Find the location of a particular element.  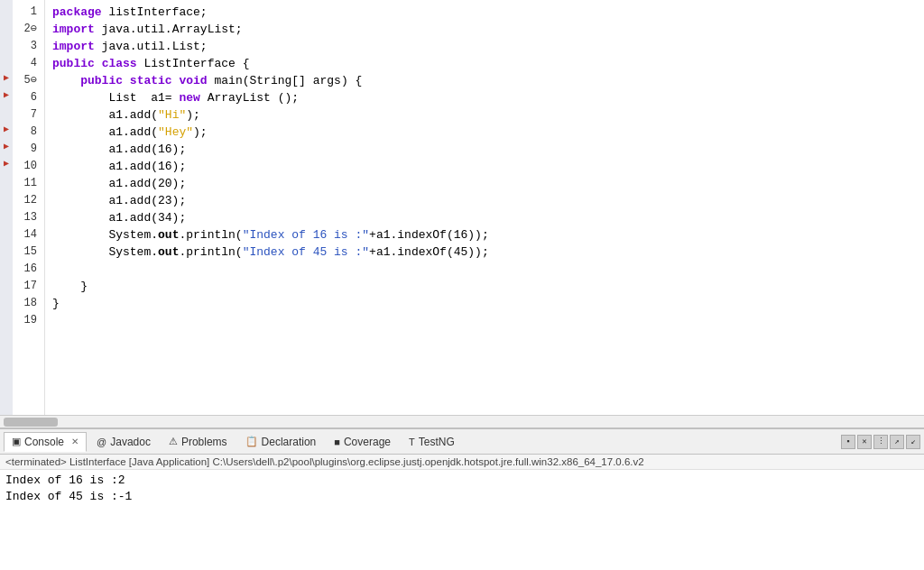

testng-tab-icon: T is located at coordinates (411, 442).